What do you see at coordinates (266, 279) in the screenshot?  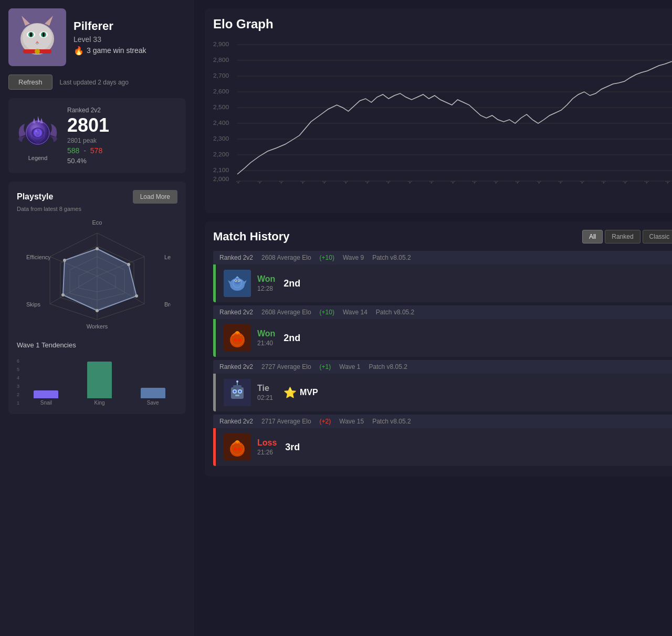 I see `match-1-outcome-text: Won` at bounding box center [266, 279].